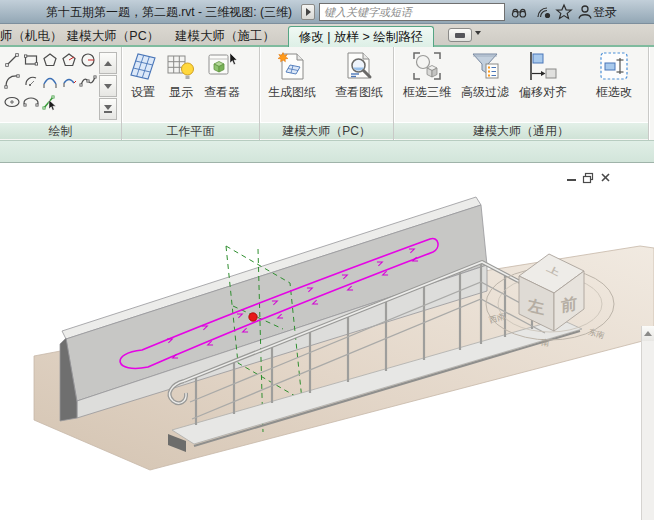 This screenshot has height=520, width=654. I want to click on options-bar, so click(327, 152).